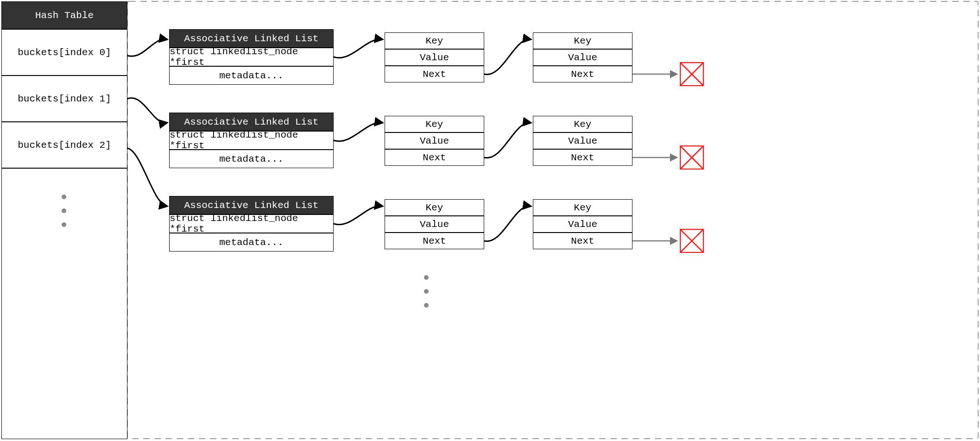 The image size is (980, 441). Describe the element at coordinates (435, 241) in the screenshot. I see `node-2a-next: Next` at that location.